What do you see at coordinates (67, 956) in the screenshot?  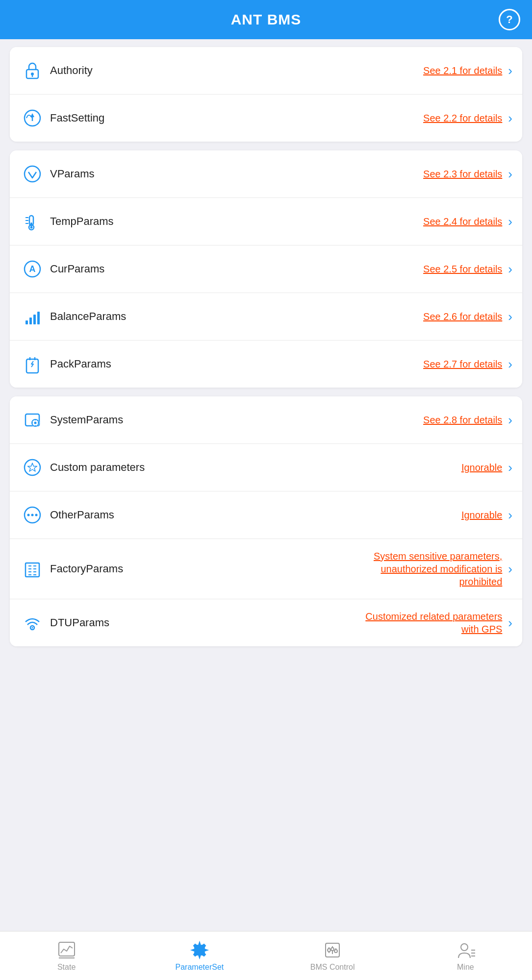 I see `nav-state: State` at bounding box center [67, 956].